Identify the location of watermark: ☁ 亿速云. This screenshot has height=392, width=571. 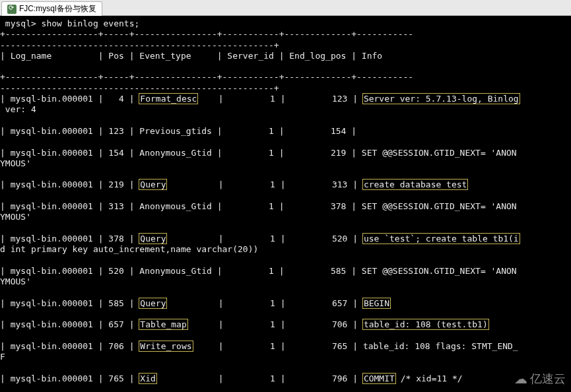
(540, 379).